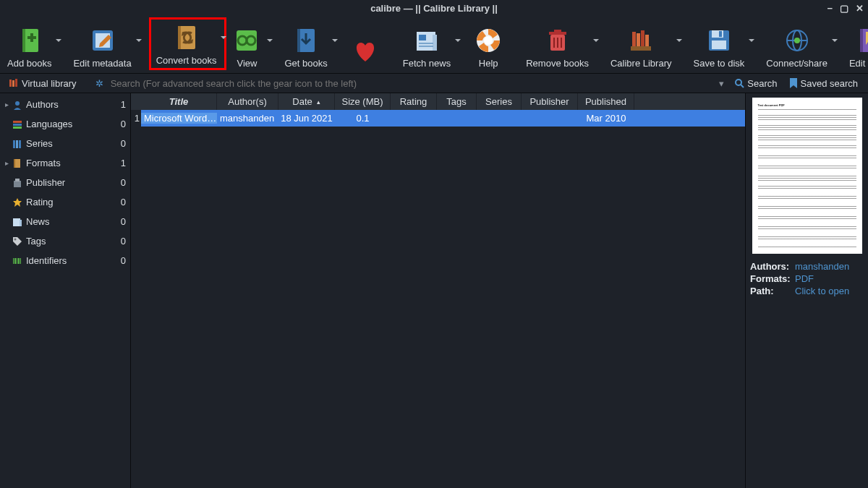  Describe the element at coordinates (247, 46) in the screenshot. I see `view-button: View` at that location.